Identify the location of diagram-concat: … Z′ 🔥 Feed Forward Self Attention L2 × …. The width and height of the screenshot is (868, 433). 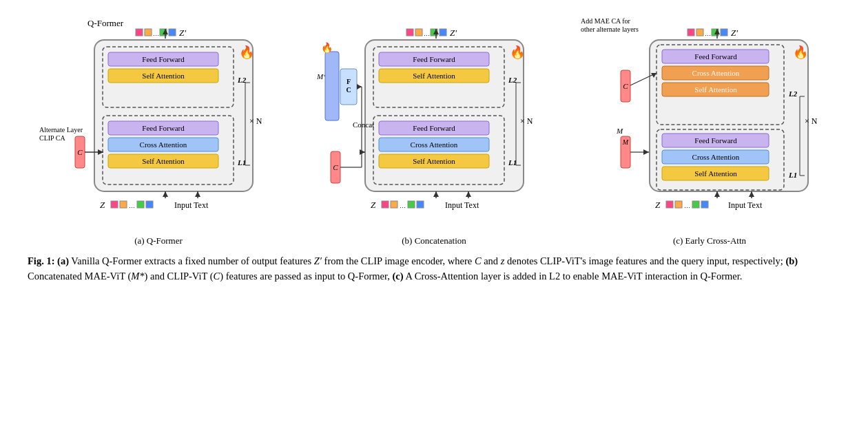
(427, 120).